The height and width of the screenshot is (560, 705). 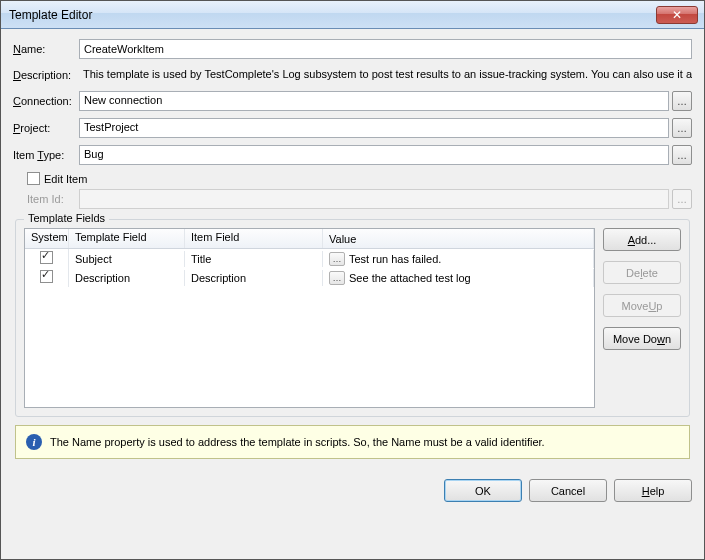 What do you see at coordinates (46, 75) in the screenshot?
I see `description-label: Description:` at bounding box center [46, 75].